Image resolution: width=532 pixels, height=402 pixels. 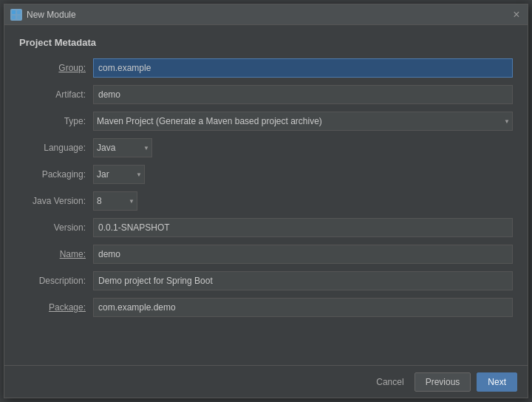 What do you see at coordinates (56, 281) in the screenshot?
I see `description-label: Description:` at bounding box center [56, 281].